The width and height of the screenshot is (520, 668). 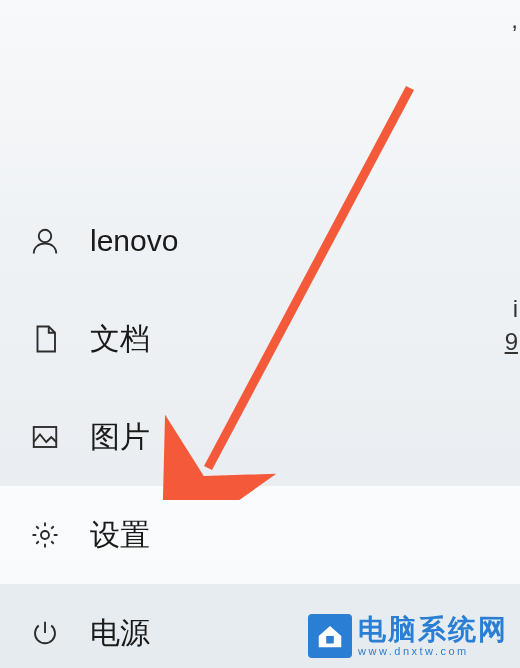 What do you see at coordinates (330, 636) in the screenshot?
I see `watermark-house-icon` at bounding box center [330, 636].